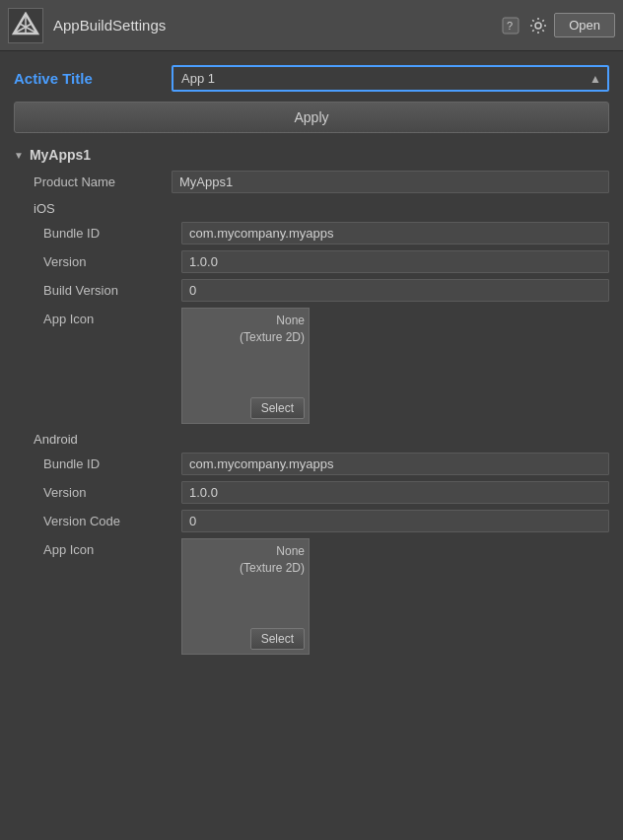 This screenshot has height=840, width=623. What do you see at coordinates (93, 79) in the screenshot?
I see `active-title-label: Active Title` at bounding box center [93, 79].